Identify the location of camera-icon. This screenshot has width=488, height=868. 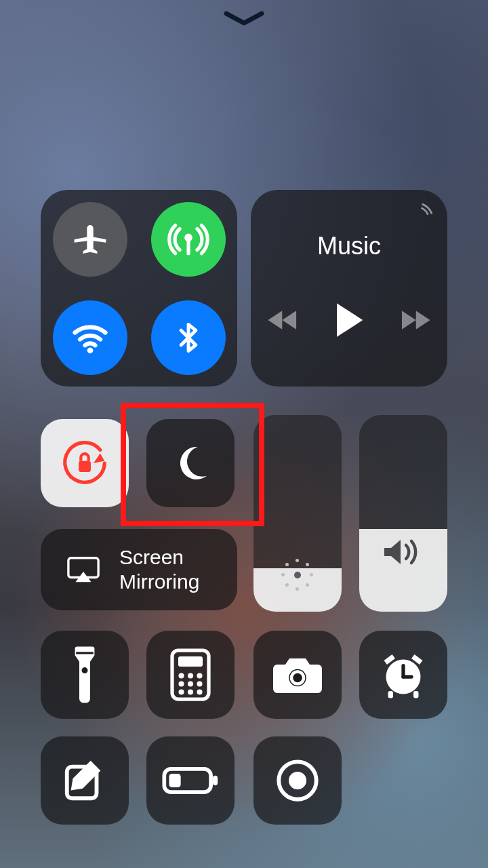
(298, 675).